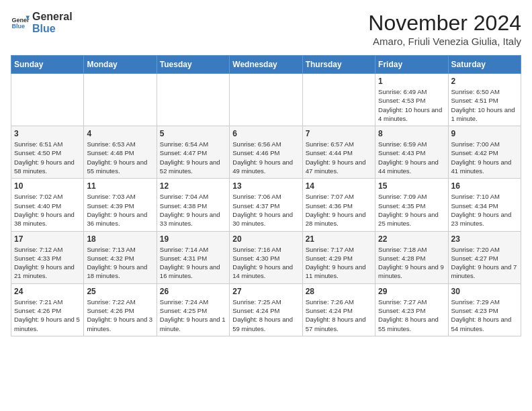 This screenshot has height=411, width=532. Describe the element at coordinates (120, 239) in the screenshot. I see `day-number: 18` at that location.